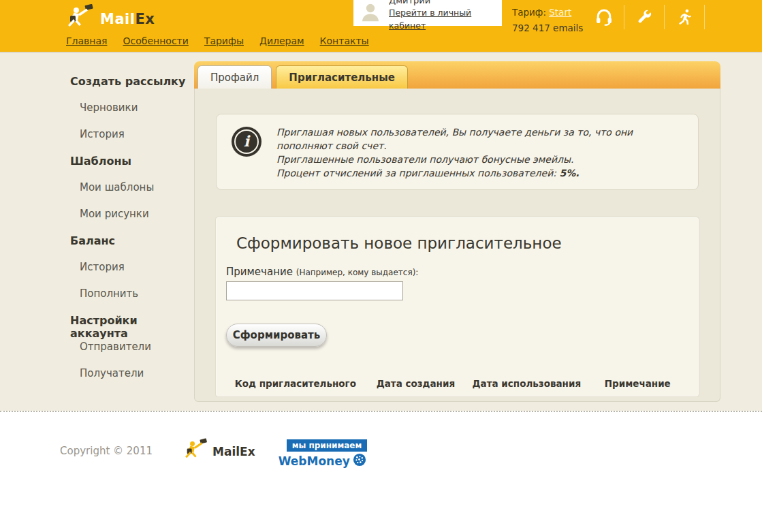 The height and width of the screenshot is (532, 762). Describe the element at coordinates (428, 13) in the screenshot. I see `user-box: Дмитрий Перейти в личный кабинет` at that location.